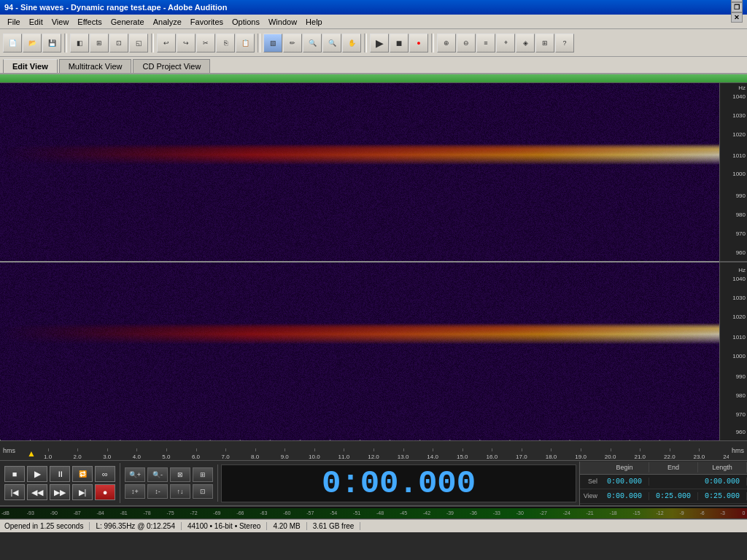 The height and width of the screenshot is (560, 747). What do you see at coordinates (664, 468) in the screenshot?
I see `pos-header: Begin End Length` at bounding box center [664, 468].